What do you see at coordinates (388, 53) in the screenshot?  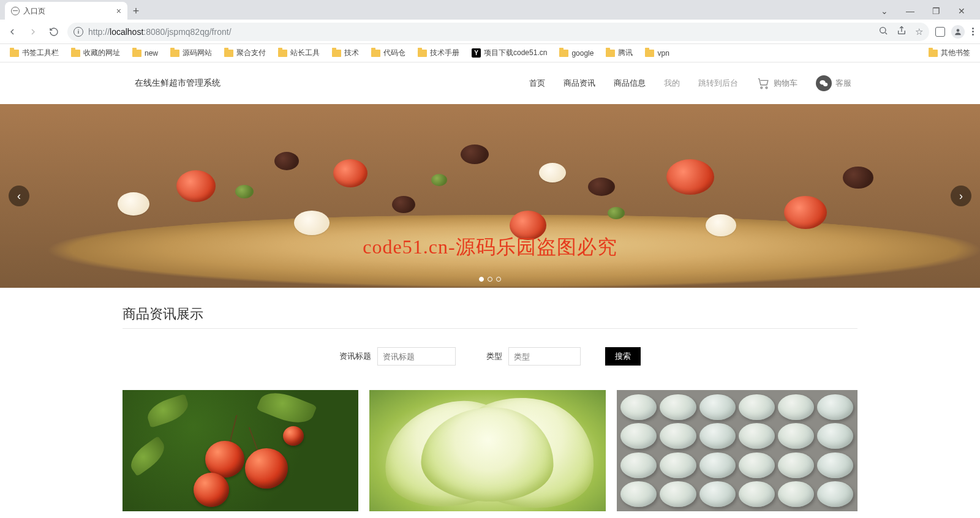 I see `bookmark-item: 代码仓` at bounding box center [388, 53].